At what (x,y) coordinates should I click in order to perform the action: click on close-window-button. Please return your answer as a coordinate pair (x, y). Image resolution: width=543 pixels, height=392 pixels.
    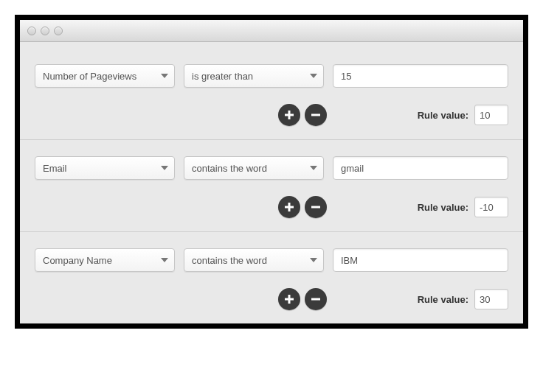
    Looking at the image, I should click on (32, 31).